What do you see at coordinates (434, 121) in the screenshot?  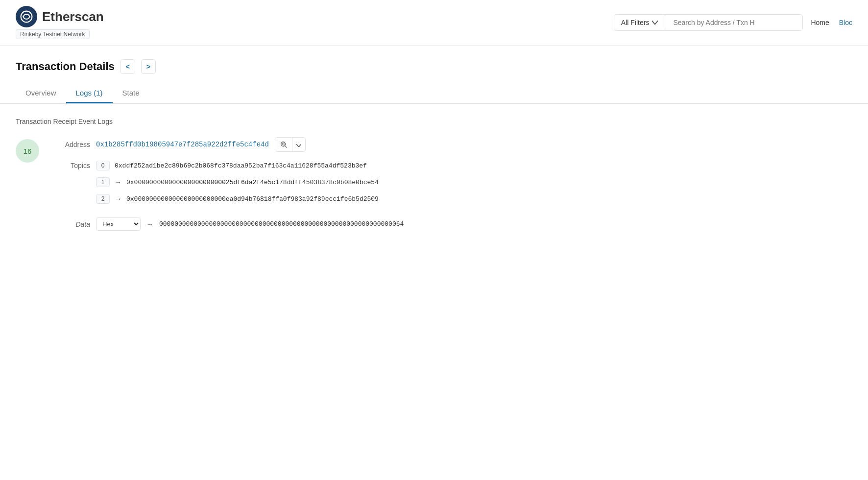 I see `section-label: Transaction Receipt Event Logs` at bounding box center [434, 121].